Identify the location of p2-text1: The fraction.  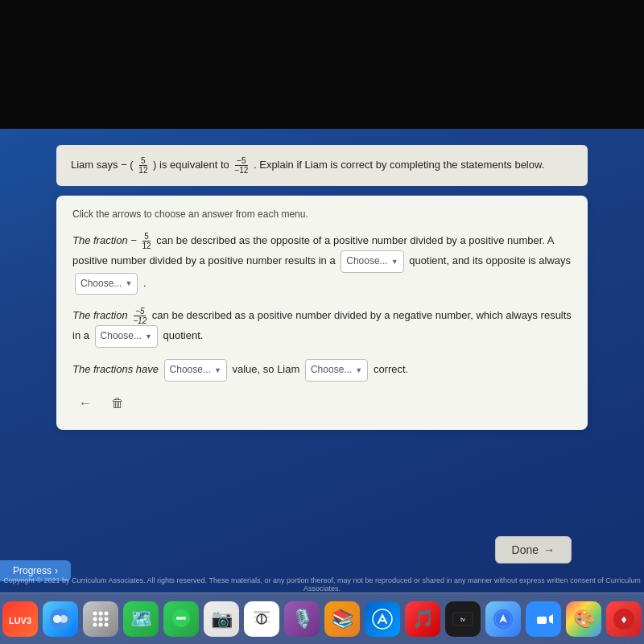
(101, 316).